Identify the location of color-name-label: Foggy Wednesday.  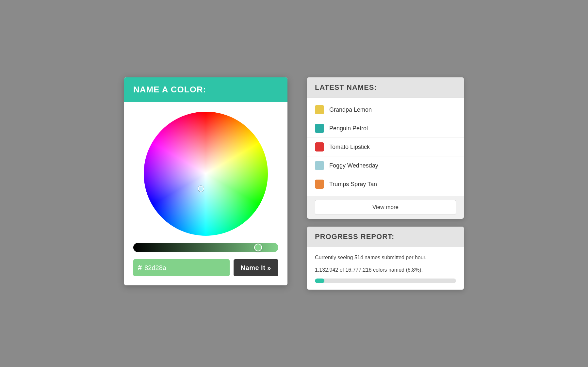
(354, 166).